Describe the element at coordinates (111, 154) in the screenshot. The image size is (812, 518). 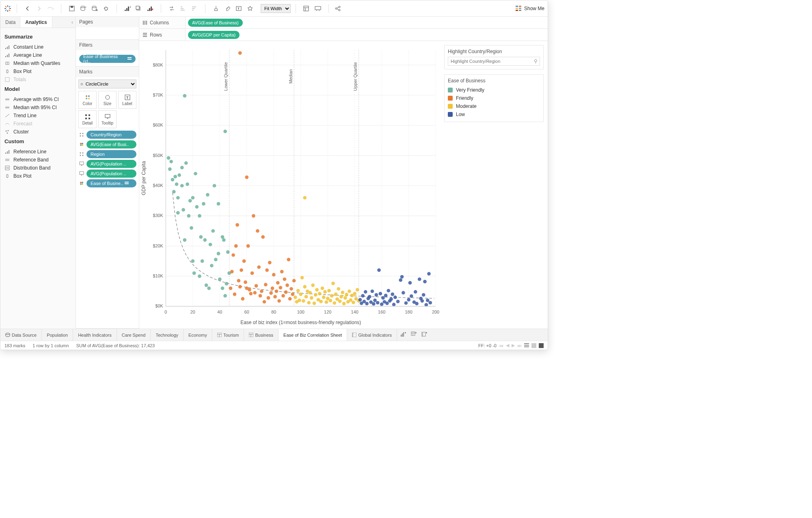
I see `mark-pill: Region` at that location.